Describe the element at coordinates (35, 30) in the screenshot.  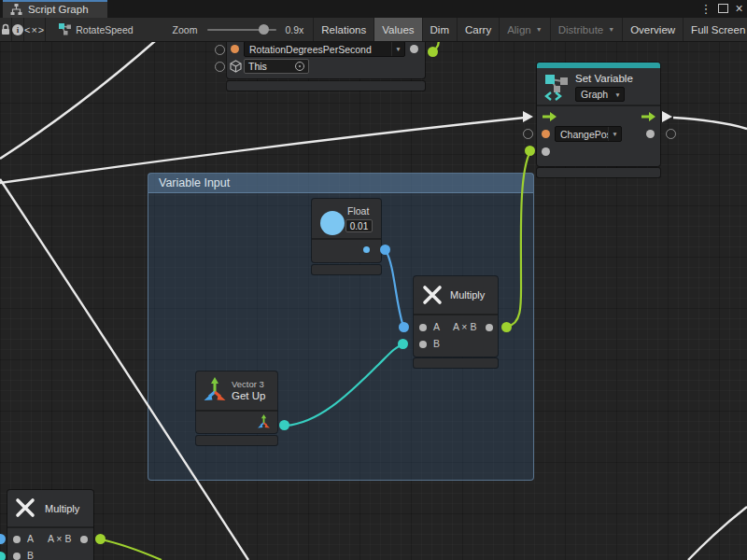
I see `code-icon: <×>` at that location.